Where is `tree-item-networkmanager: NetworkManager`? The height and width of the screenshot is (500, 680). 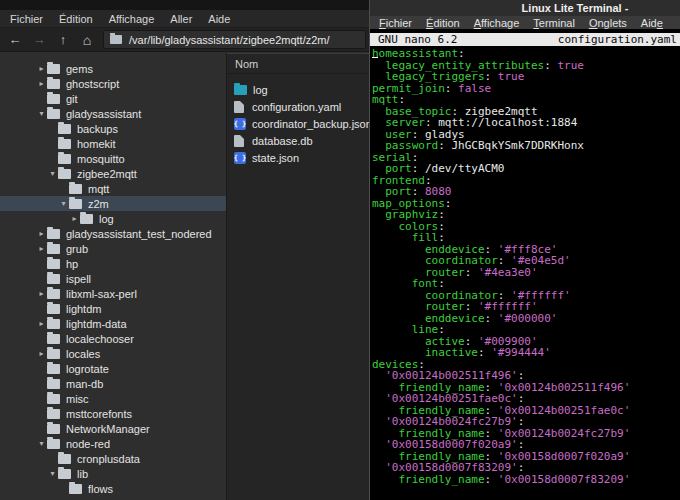 tree-item-networkmanager: NetworkManager is located at coordinates (113, 428).